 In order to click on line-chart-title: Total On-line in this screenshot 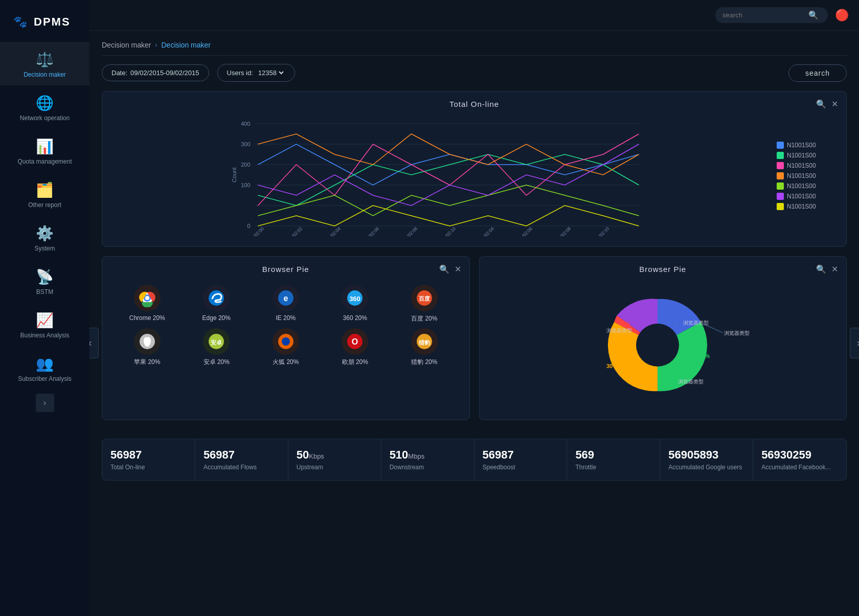, I will do `click(474, 104)`.